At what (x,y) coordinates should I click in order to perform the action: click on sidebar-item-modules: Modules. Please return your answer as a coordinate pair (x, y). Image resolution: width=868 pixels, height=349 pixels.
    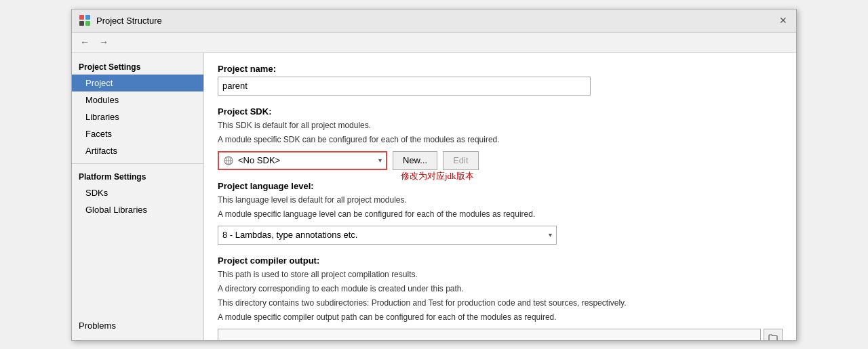
    Looking at the image, I should click on (138, 100).